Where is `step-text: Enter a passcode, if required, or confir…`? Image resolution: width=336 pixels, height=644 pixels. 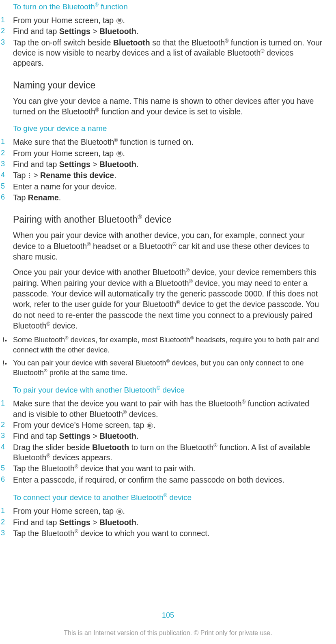 step-text: Enter a passcode, if required, or confir… is located at coordinates (168, 480).